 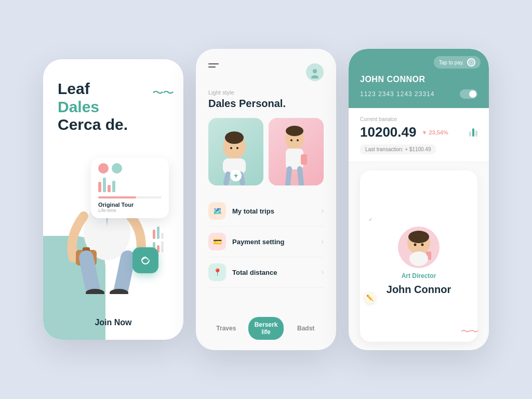 What do you see at coordinates (130, 210) in the screenshot?
I see `card-sublabel: Life-time` at bounding box center [130, 210].